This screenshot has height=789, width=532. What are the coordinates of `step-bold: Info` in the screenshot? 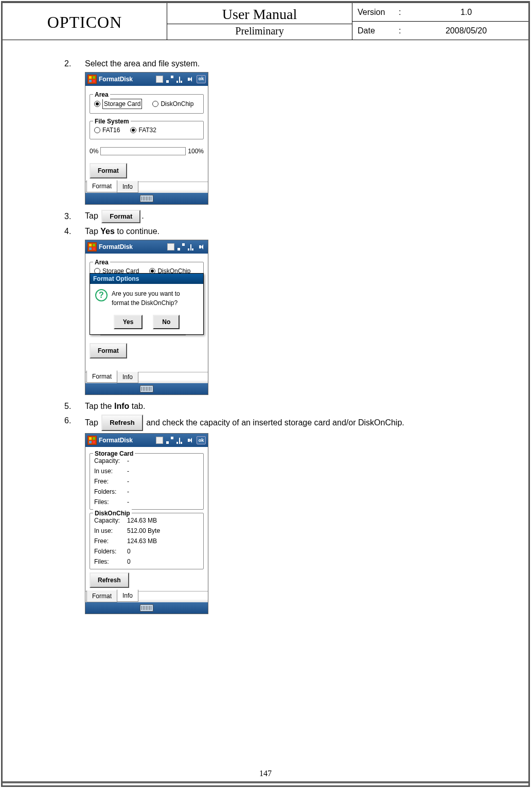 It's located at (121, 406).